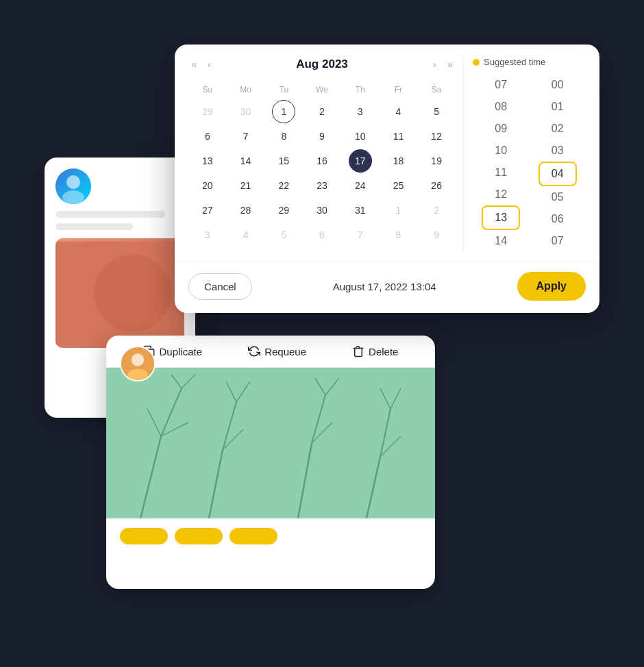 This screenshot has width=644, height=667. What do you see at coordinates (322, 136) in the screenshot?
I see `calendar-day-1-3: 9` at bounding box center [322, 136].